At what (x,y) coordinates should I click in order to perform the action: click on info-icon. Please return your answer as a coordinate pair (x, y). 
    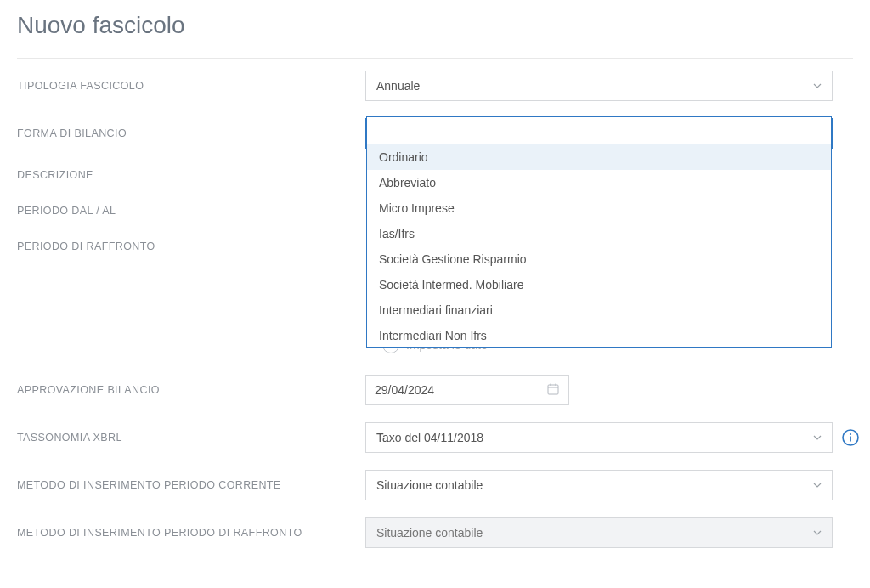
    Looking at the image, I should click on (850, 438).